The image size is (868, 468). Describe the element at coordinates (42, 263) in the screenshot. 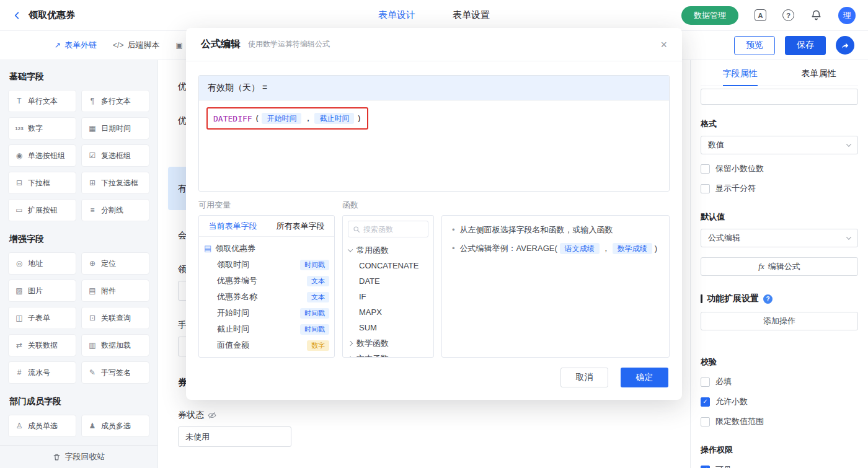

I see `field-library-item: ◎ 地址` at that location.